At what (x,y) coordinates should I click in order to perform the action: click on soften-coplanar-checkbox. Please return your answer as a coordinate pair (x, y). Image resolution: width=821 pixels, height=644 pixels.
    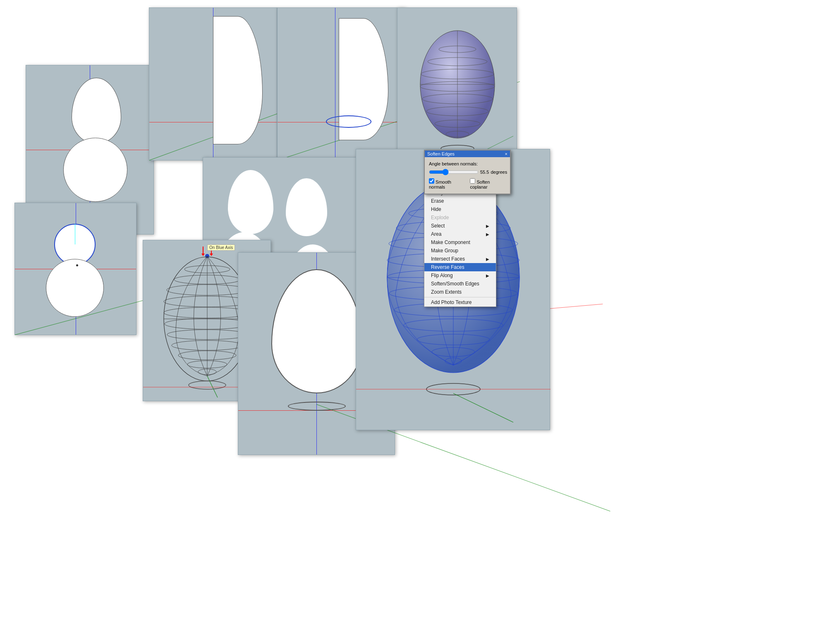
    Looking at the image, I should click on (472, 181).